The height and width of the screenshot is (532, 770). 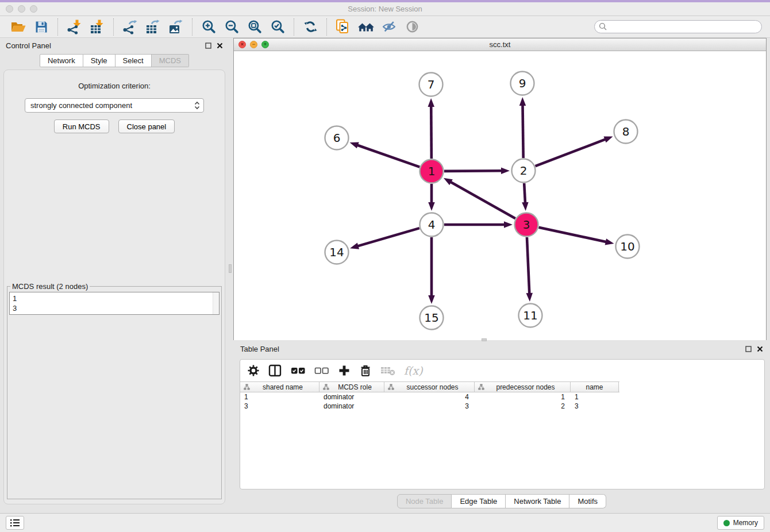 What do you see at coordinates (502, 501) in the screenshot?
I see `table-panel-tabbar: Node TableEdge TableNetwork TableMotifs` at bounding box center [502, 501].